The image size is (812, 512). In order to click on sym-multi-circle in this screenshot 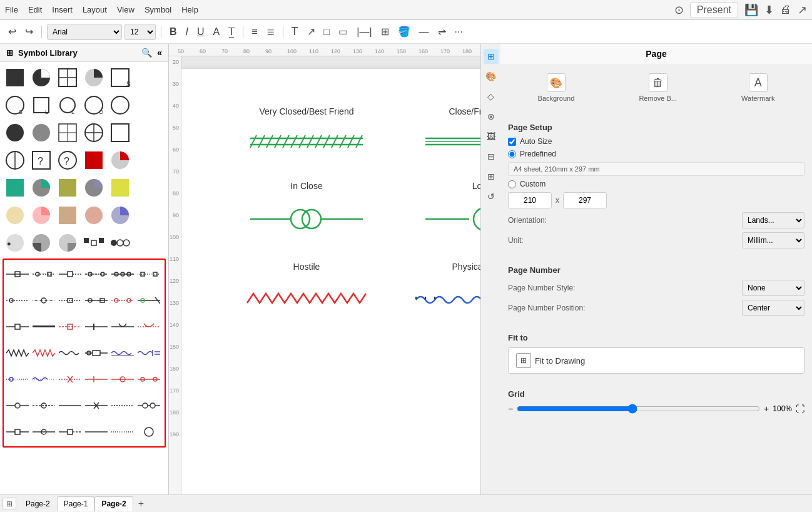, I will do `click(120, 243)`.